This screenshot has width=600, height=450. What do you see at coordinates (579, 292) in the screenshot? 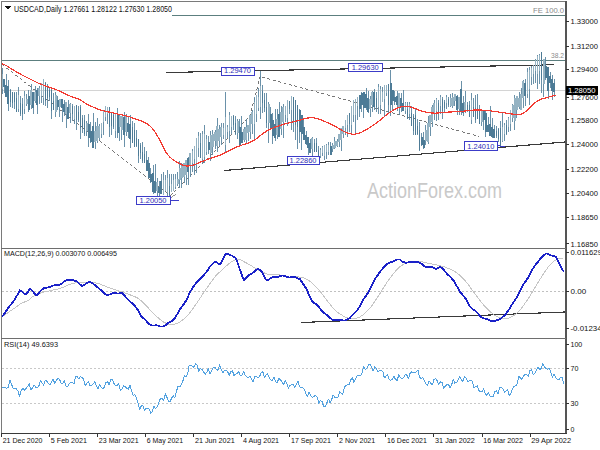
I see `svg-text: 0.00` at bounding box center [579, 292].